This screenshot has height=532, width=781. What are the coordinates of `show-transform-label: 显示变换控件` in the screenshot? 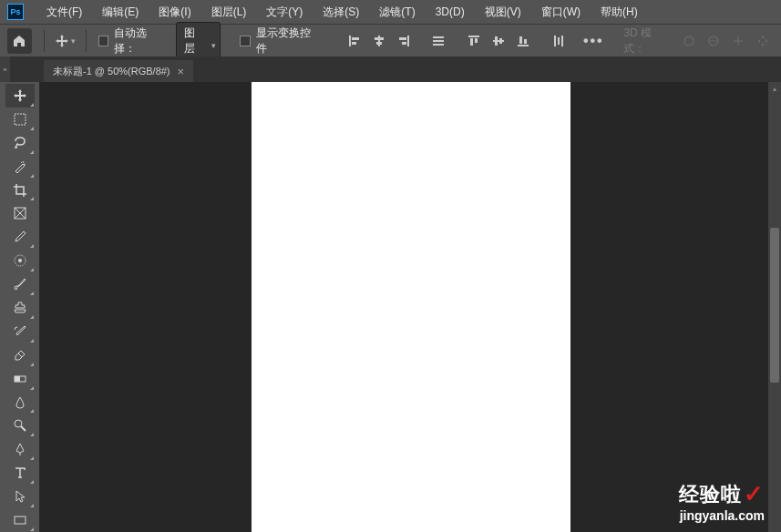 It's located at (288, 41).